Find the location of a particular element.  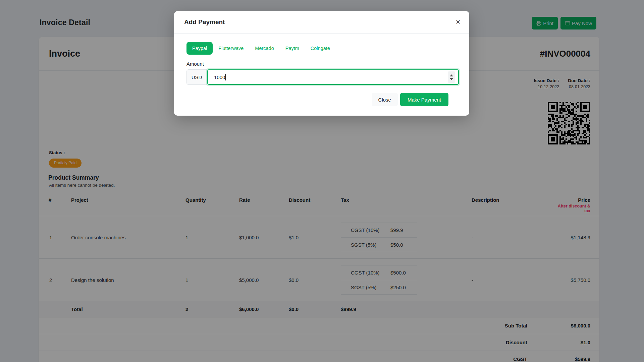

tab-paytm: Paytm is located at coordinates (292, 48).